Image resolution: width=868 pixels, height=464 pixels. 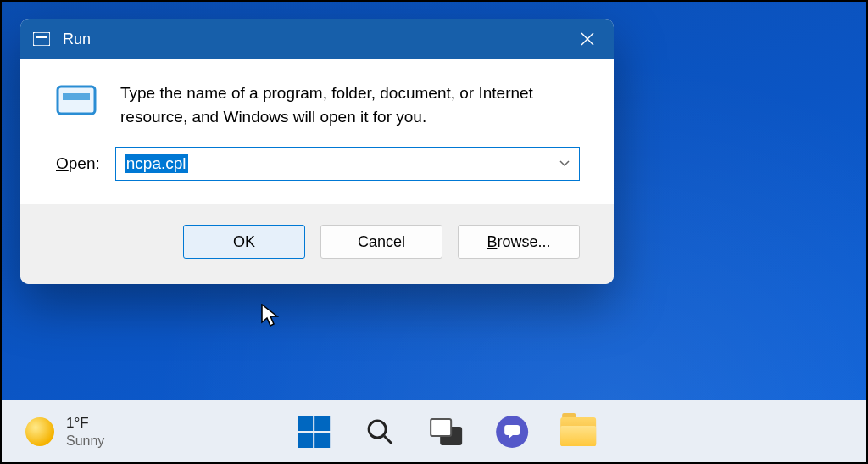 What do you see at coordinates (381, 242) in the screenshot?
I see `cancel-button: Cancel` at bounding box center [381, 242].